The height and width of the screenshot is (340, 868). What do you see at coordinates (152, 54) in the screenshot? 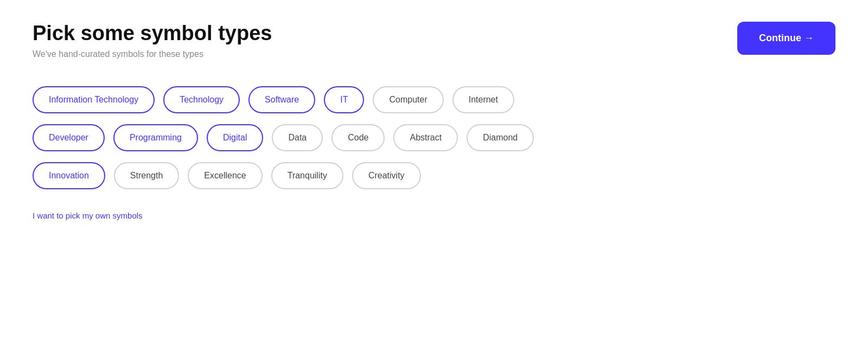
I see `page-subtitle: We've hand-curated symbols for these typ…` at bounding box center [152, 54].